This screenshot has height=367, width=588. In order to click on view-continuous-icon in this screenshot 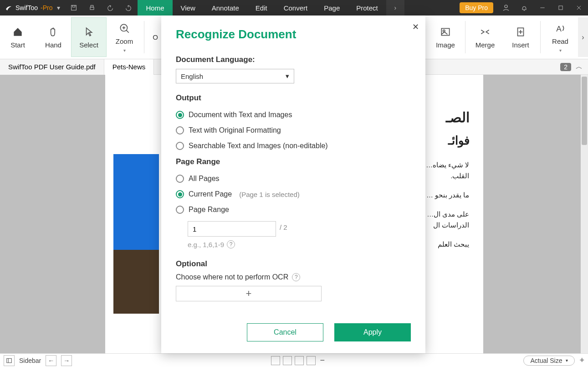, I will do `click(287, 361)`.